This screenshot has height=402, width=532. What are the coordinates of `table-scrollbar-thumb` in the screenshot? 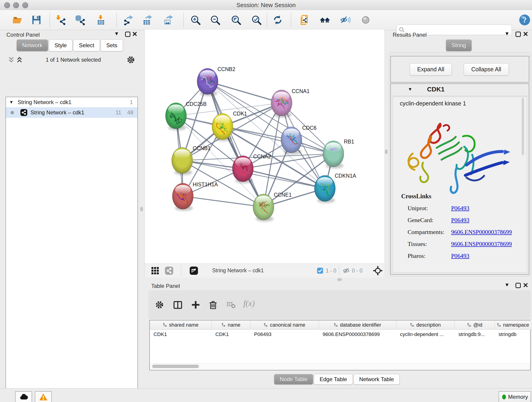 It's located at (176, 366).